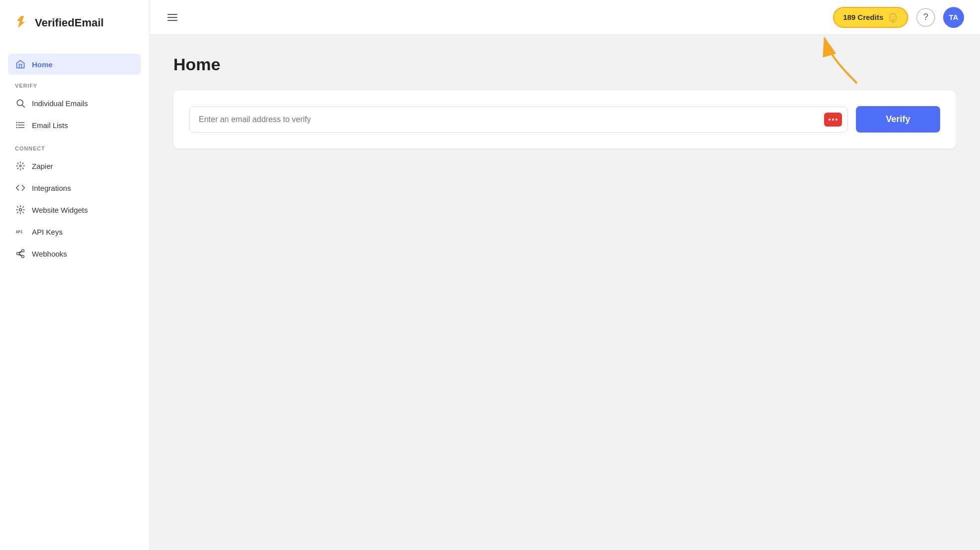 The image size is (980, 550). I want to click on verify-button: Verify, so click(898, 120).